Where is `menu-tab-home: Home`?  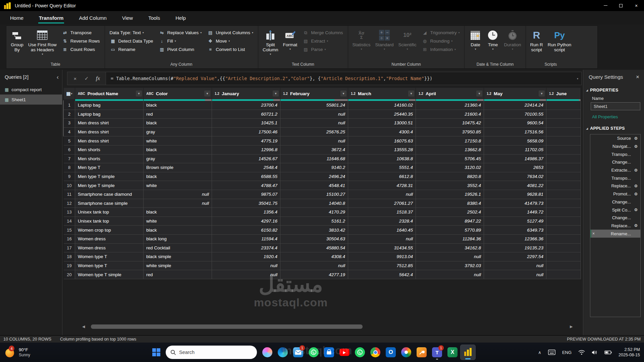 menu-tab-home: Home is located at coordinates (17, 18).